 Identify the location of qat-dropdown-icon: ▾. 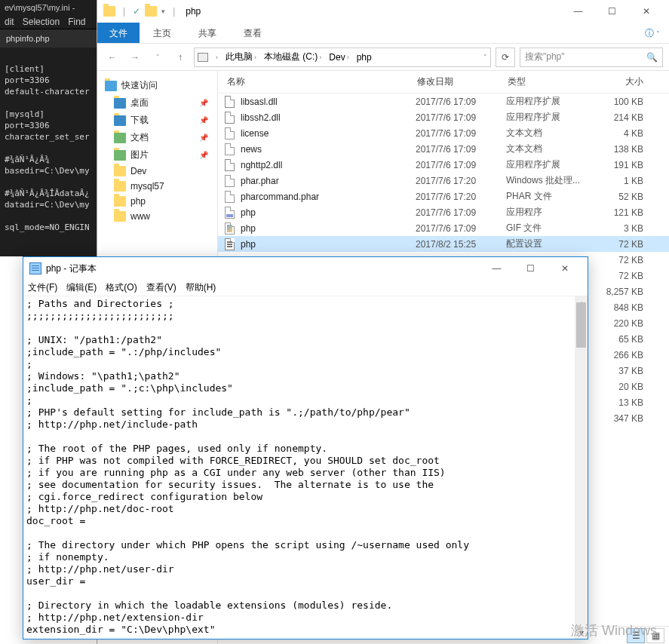
(163, 11).